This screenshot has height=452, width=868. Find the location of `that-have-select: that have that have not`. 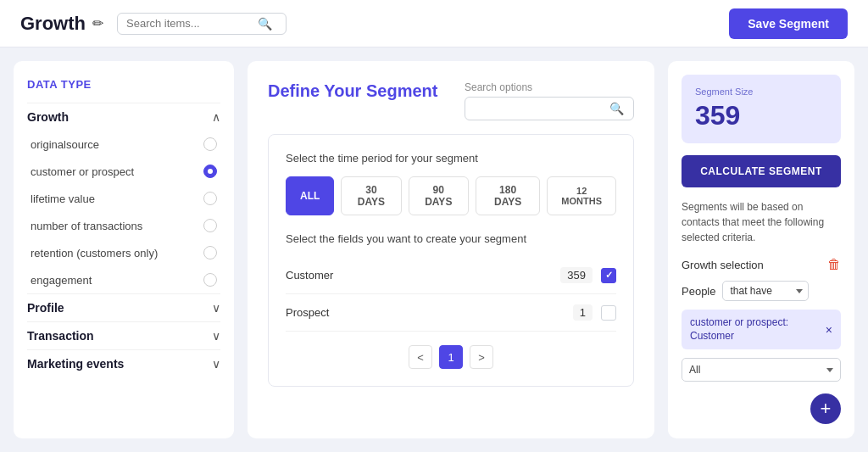

that-have-select: that have that have not is located at coordinates (765, 291).